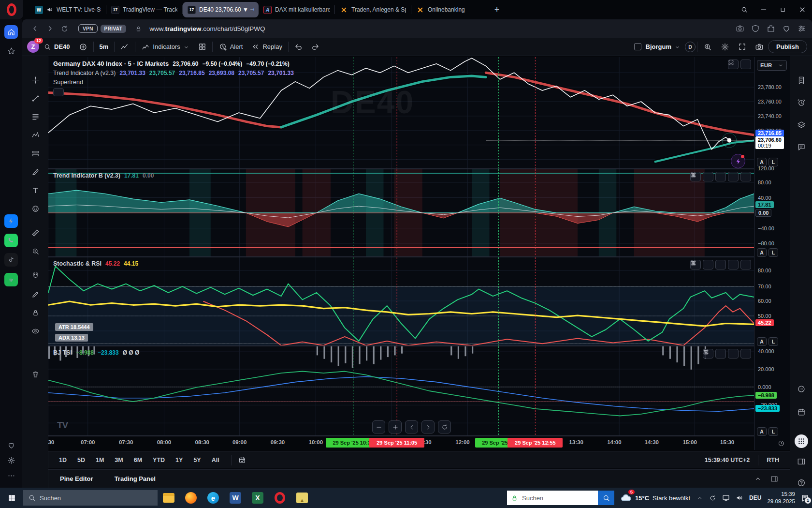 The height and width of the screenshot is (508, 812). I want to click on range-3m: 3M, so click(119, 460).